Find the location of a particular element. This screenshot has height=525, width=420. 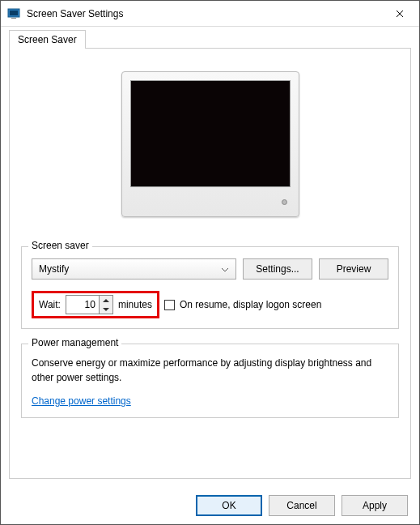

screensaver-group-label: Screen saver is located at coordinates (60, 245).